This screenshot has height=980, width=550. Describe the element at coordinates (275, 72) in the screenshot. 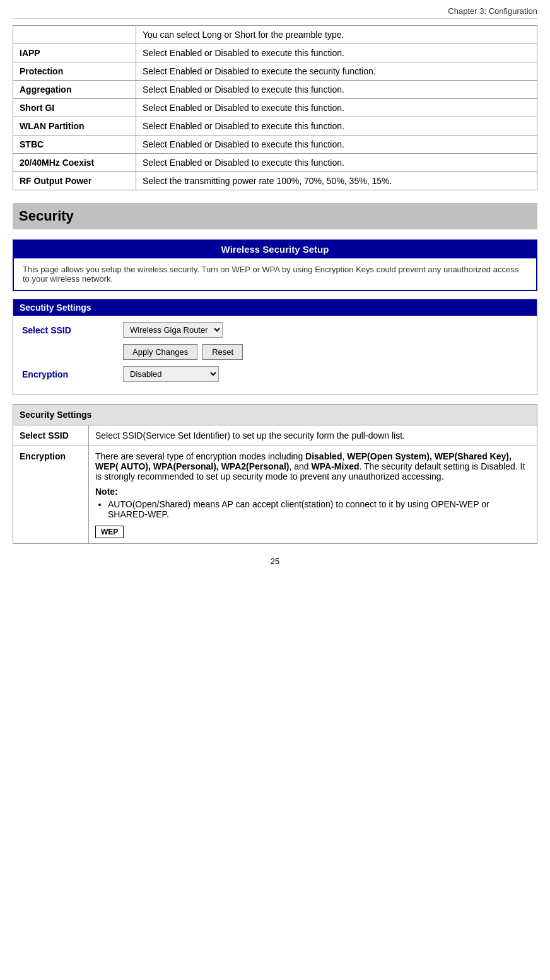

I see `info-table-row: ProtectionSelect Enabled or Disabled to …` at that location.